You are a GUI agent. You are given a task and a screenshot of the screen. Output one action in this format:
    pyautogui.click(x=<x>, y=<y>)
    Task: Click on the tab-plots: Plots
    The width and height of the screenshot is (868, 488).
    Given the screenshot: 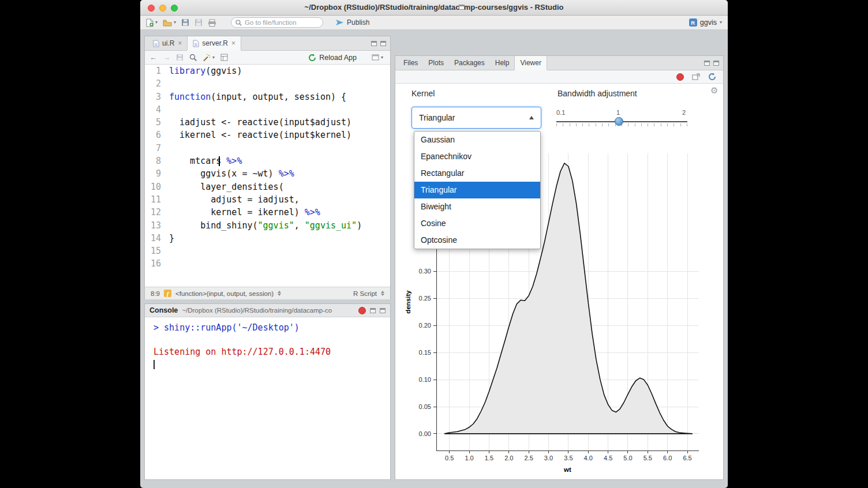 What is the action you would take?
    pyautogui.click(x=436, y=63)
    